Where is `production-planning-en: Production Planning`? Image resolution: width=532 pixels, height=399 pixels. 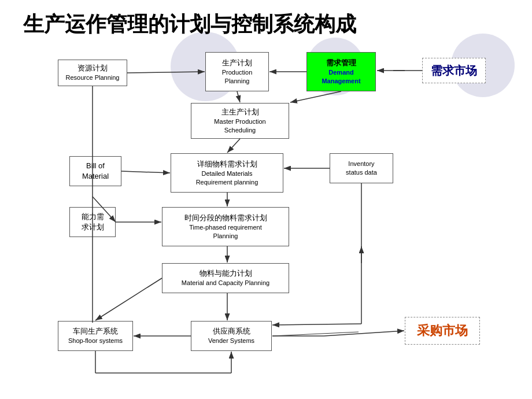 production-planning-en: Production Planning is located at coordinates (237, 77).